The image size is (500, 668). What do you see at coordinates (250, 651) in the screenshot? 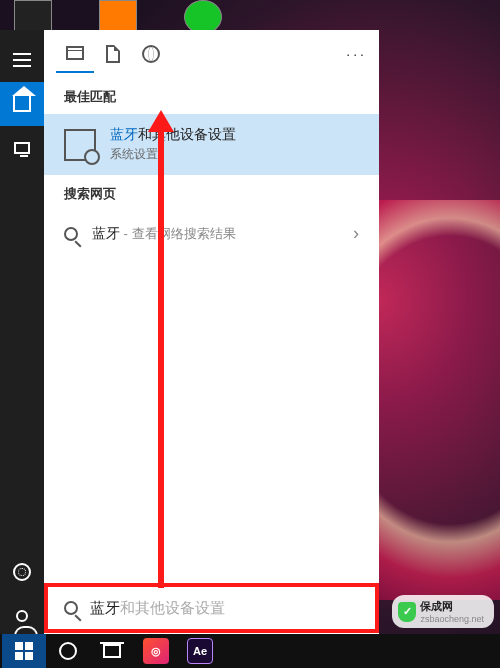
I see `taskbar: ◎ Ae` at bounding box center [250, 651].